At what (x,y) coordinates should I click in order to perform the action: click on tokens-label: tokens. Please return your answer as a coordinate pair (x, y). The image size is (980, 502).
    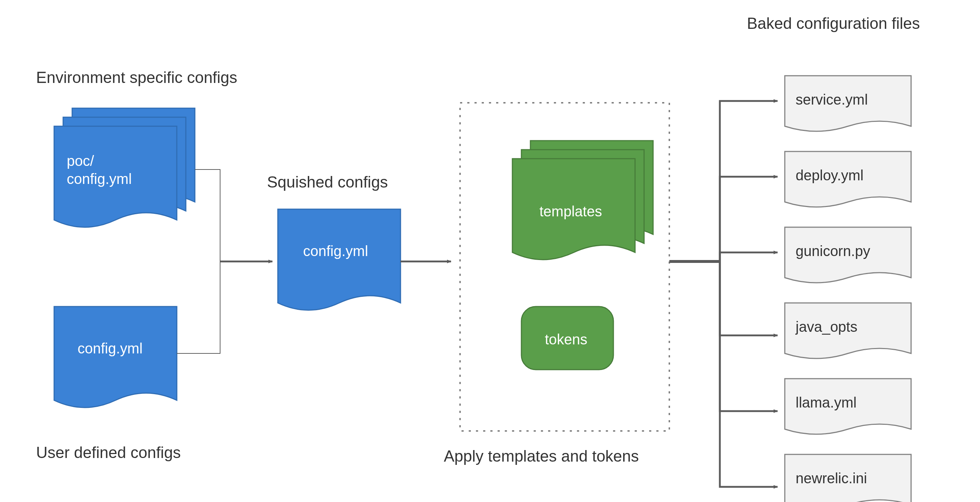
    Looking at the image, I should click on (566, 339).